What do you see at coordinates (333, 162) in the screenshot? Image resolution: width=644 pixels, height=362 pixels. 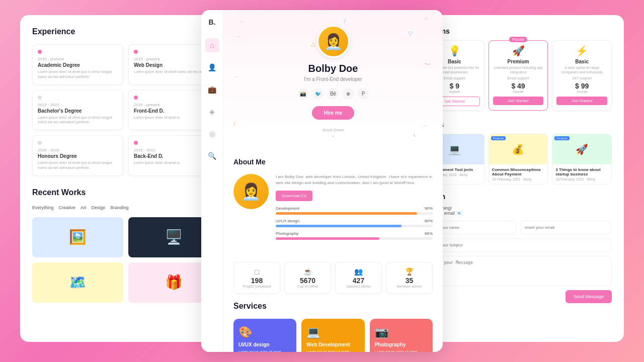 I see `about-title: About Me` at bounding box center [333, 162].